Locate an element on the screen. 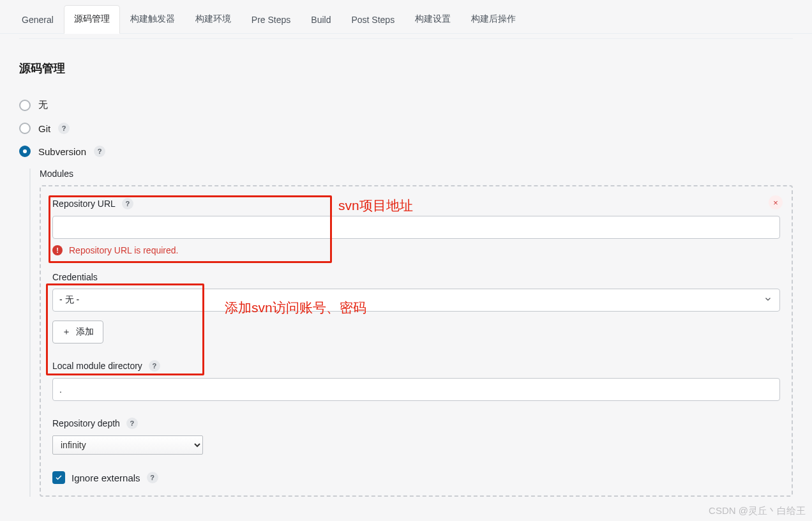 This screenshot has width=812, height=521. tab-post-steps: Post Steps is located at coordinates (373, 20).